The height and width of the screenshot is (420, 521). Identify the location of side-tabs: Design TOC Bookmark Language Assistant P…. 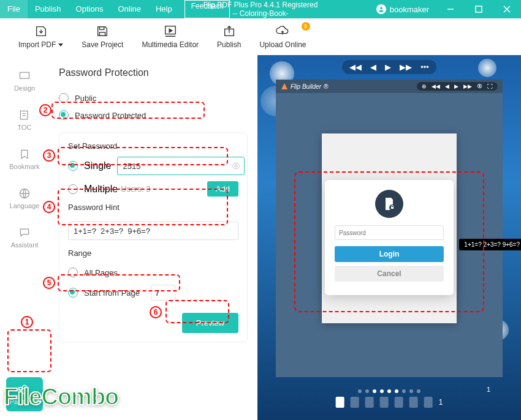
(25, 238).